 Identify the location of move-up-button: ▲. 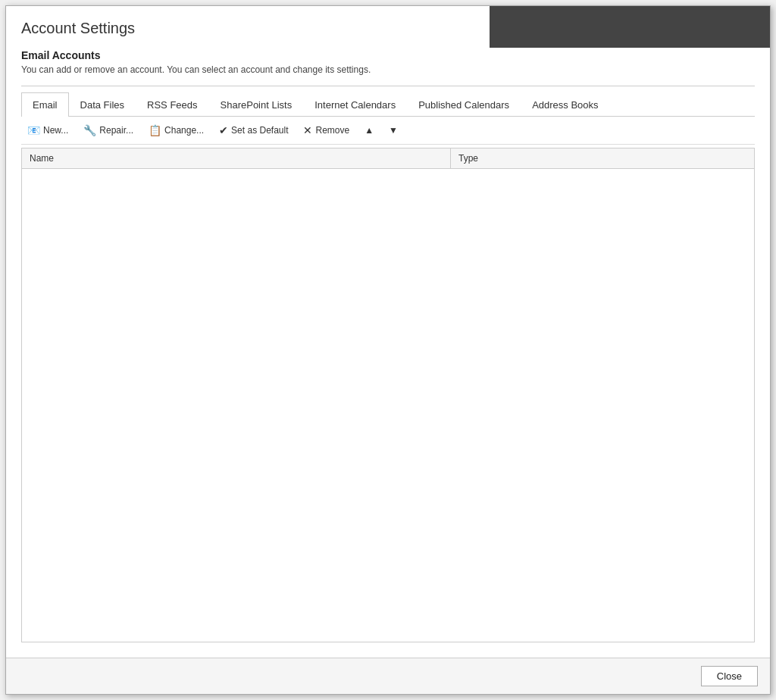
(369, 130).